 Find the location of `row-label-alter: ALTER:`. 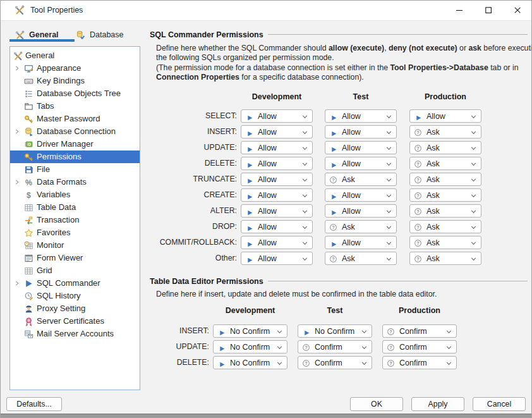

row-label-alter: ALTER: is located at coordinates (193, 211).